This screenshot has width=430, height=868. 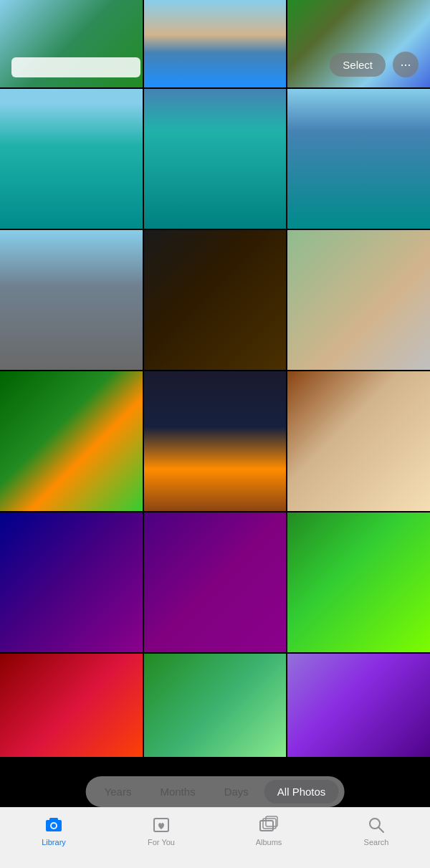 I want to click on view-selector: Years Months Days All Photos, so click(x=215, y=791).